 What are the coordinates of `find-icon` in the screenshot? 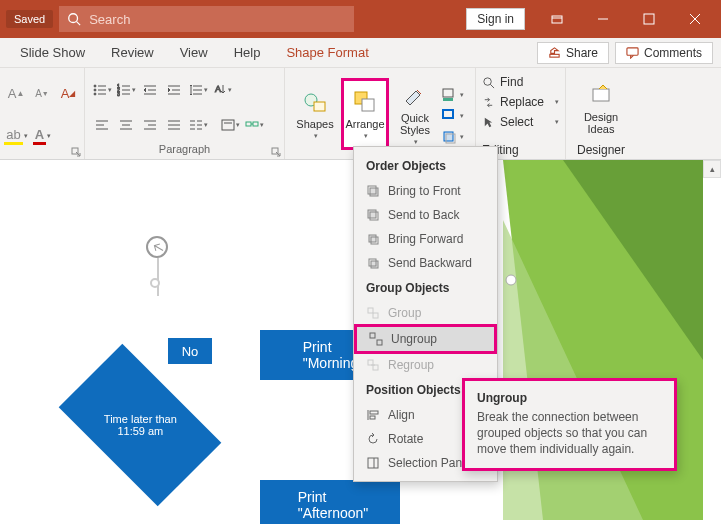 It's located at (488, 82).